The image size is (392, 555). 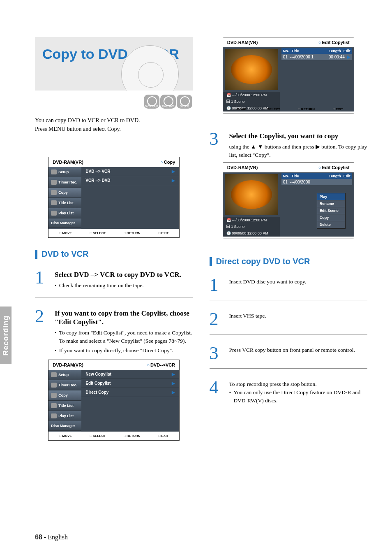 What do you see at coordinates (331, 211) in the screenshot?
I see `context-edit-scene: Edit Scene` at bounding box center [331, 211].